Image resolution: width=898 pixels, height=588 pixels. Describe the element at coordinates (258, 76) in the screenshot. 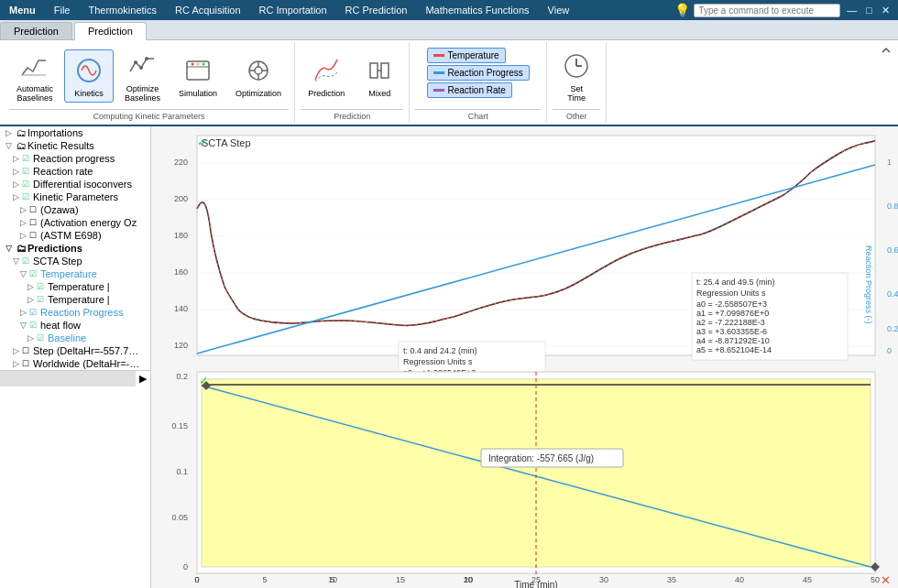

I see `optimization-button: Optimization` at that location.